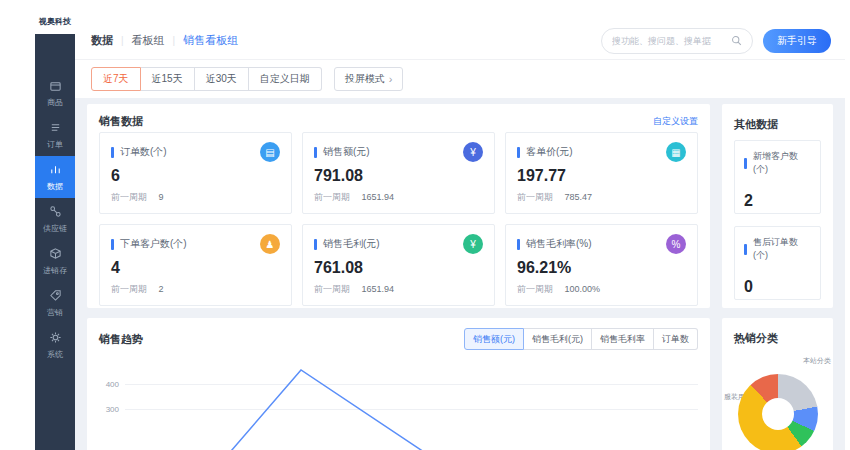 The image size is (850, 450). Describe the element at coordinates (55, 102) in the screenshot. I see `sidebar-item-label: 商品` at that location.